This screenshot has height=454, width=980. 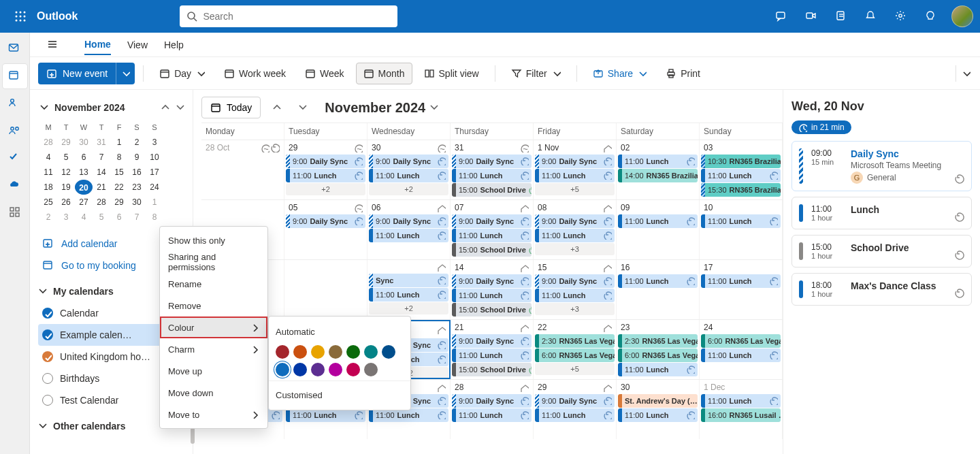 I want to click on ctx-move-to: Move to, so click(x=214, y=415).